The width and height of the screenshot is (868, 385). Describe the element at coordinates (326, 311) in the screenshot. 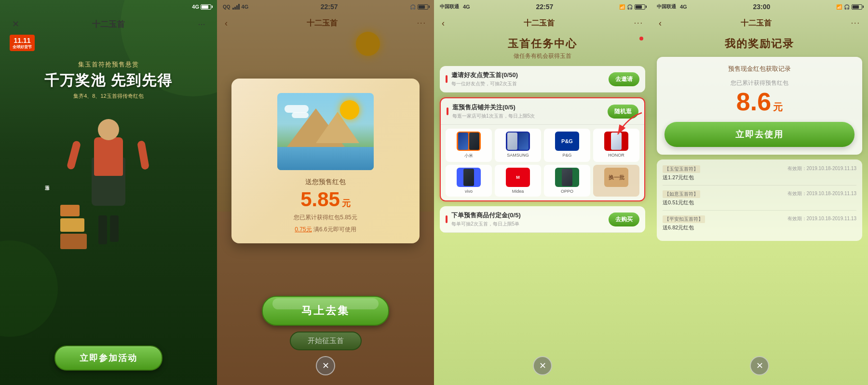

I see `go-collect-button: 马上去集` at that location.